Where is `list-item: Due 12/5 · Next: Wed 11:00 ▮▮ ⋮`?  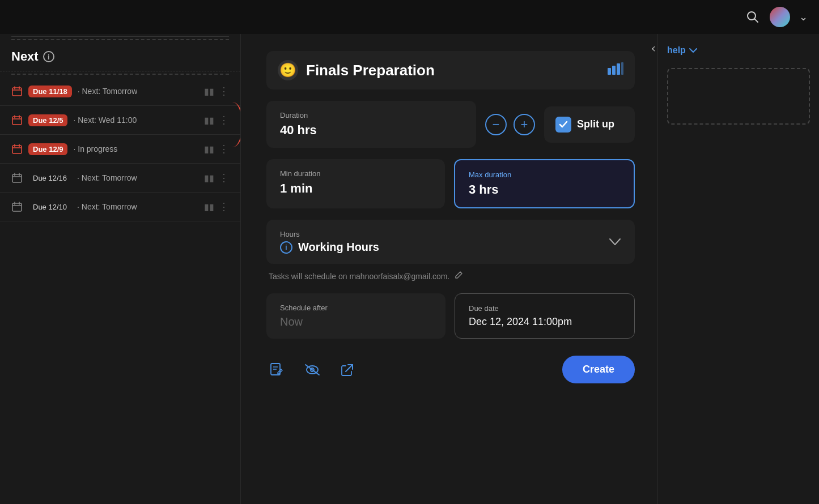 list-item: Due 12/5 · Next: Wed 11:00 ▮▮ ⋮ is located at coordinates (120, 120).